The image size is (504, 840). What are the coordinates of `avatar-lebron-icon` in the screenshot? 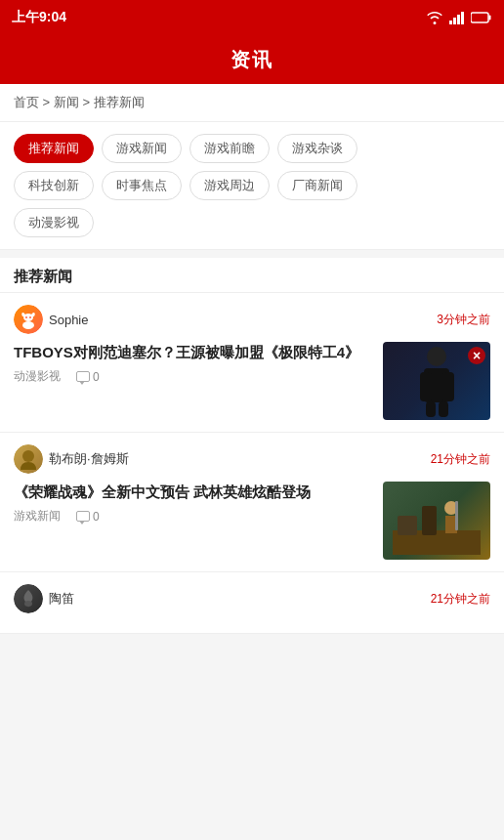 It's located at (28, 459).